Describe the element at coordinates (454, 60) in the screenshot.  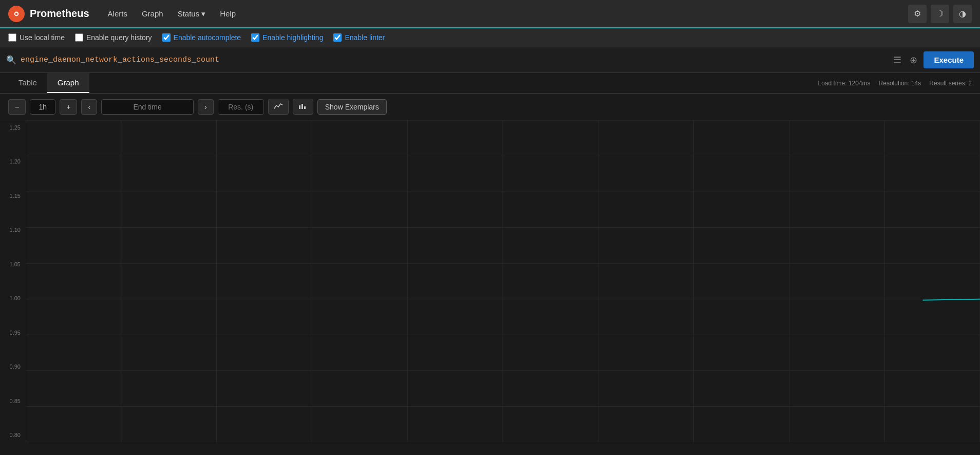
I see `query-input` at that location.